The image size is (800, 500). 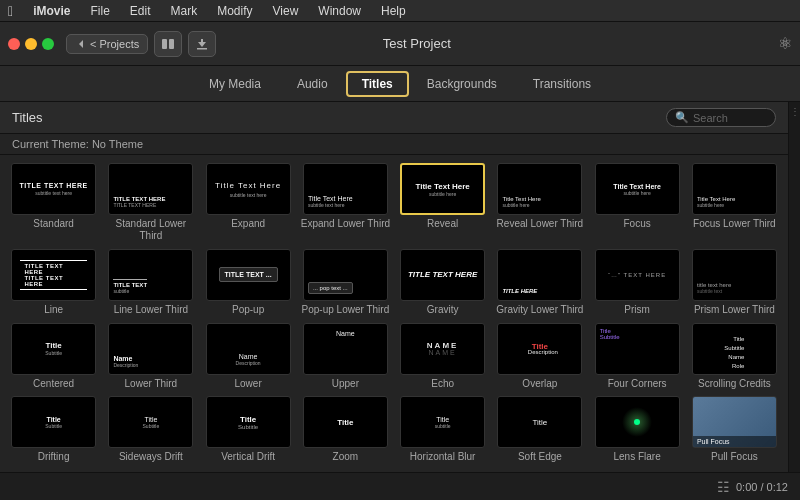 What do you see at coordinates (443, 310) in the screenshot?
I see `title-label-gravity: Gravity` at bounding box center [443, 310].